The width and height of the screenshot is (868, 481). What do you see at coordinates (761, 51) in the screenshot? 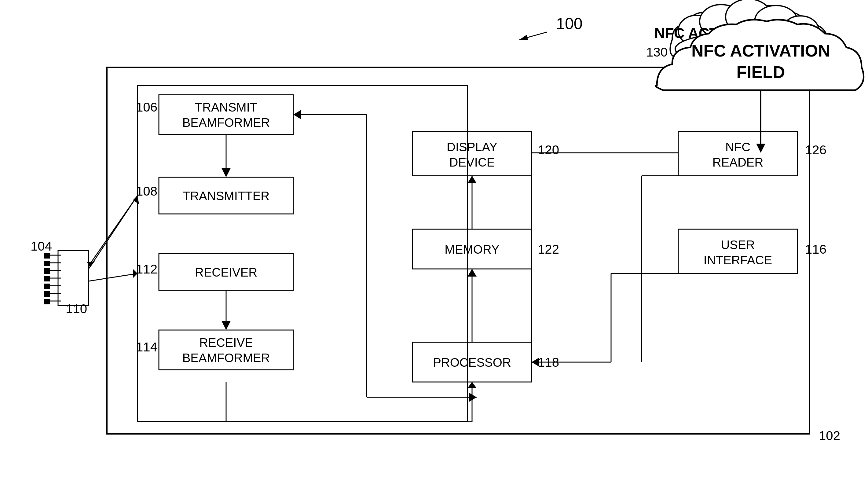
I see `svg-text: NFC ACTIVATION` at bounding box center [761, 51].